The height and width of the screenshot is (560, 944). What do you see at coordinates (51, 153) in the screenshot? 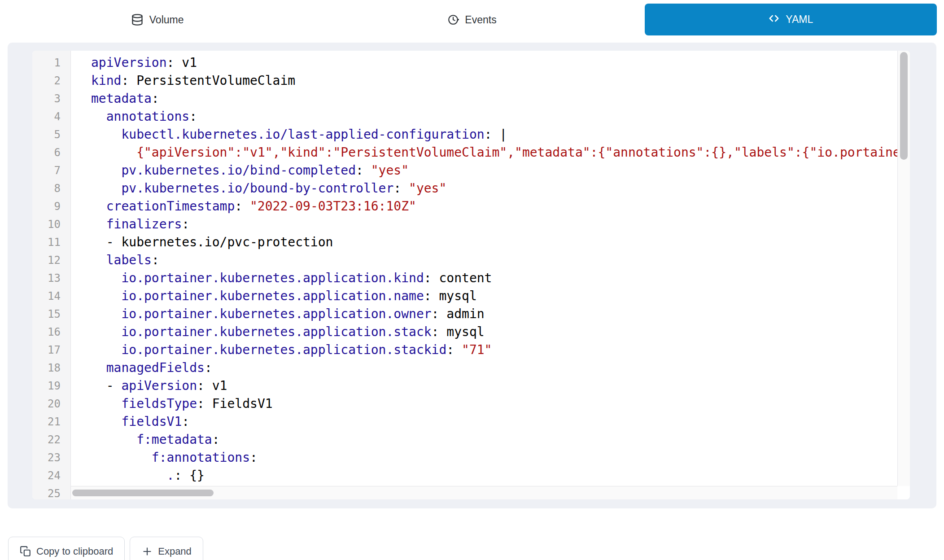
I see `line-number: 6` at bounding box center [51, 153].